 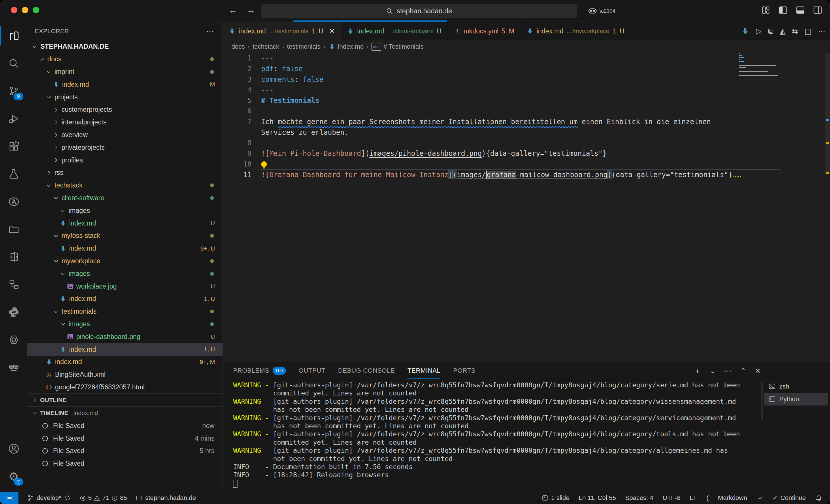 What do you see at coordinates (762, 401) in the screenshot?
I see `terminal-scrollbar` at bounding box center [762, 401].